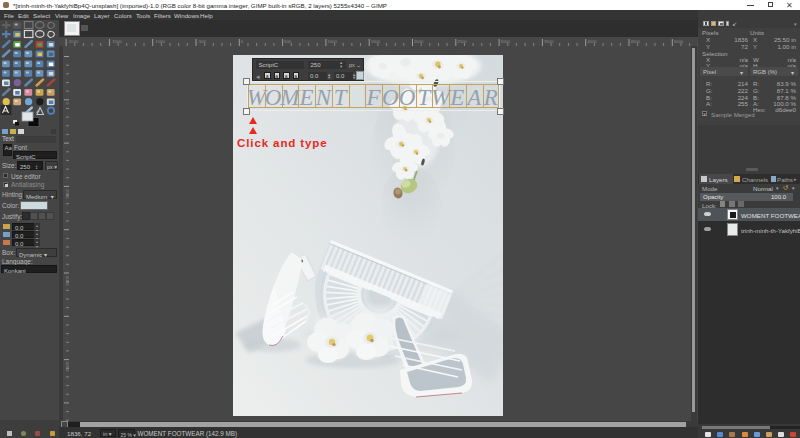  I want to click on svg-text: -1500, so click(116, 42).